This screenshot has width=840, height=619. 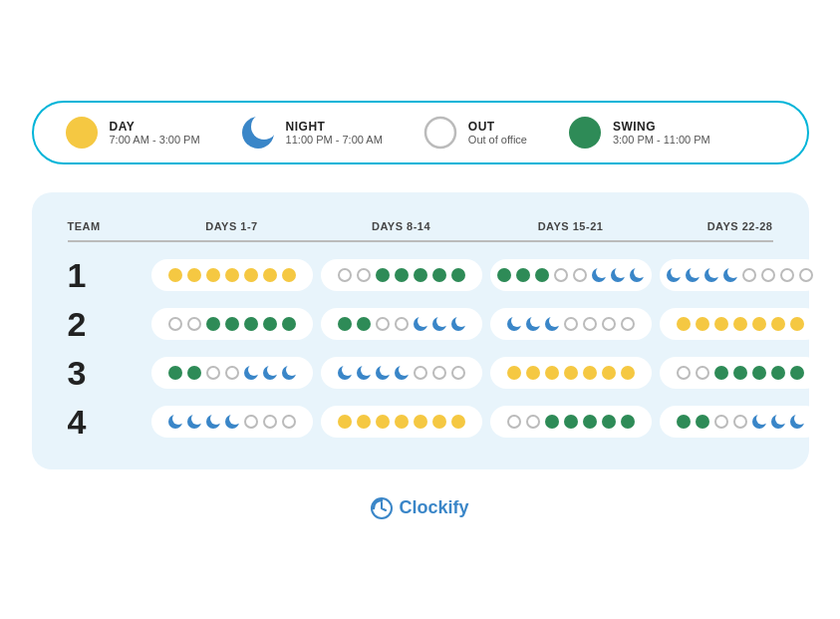 What do you see at coordinates (474, 133) in the screenshot?
I see `legend-item-out: OUT Out of office` at bounding box center [474, 133].